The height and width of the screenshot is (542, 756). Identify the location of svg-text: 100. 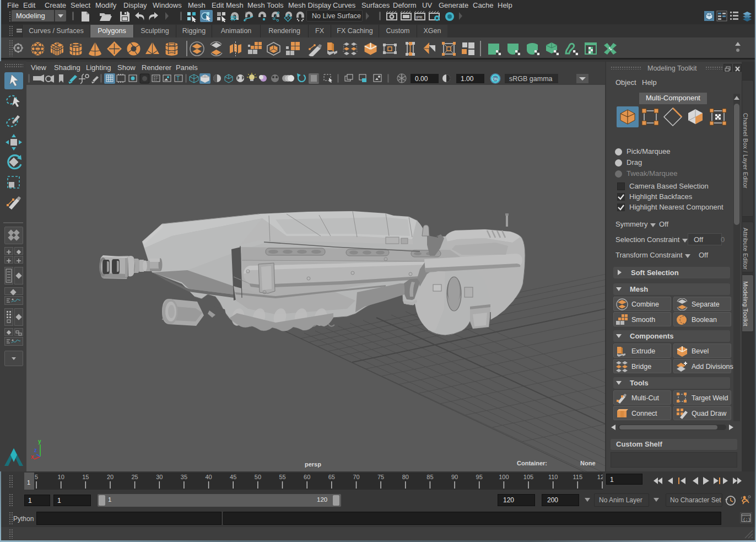
(504, 477).